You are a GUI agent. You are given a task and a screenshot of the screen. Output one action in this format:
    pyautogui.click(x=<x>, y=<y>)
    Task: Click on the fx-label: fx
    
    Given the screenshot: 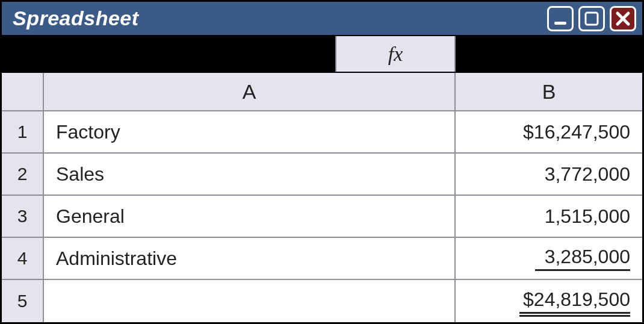 What is the action you would take?
    pyautogui.click(x=396, y=54)
    